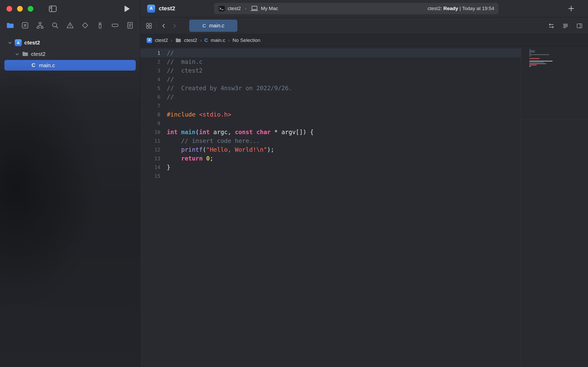 The height and width of the screenshot is (367, 588). I want to click on navigator-warning-icon, so click(70, 25).